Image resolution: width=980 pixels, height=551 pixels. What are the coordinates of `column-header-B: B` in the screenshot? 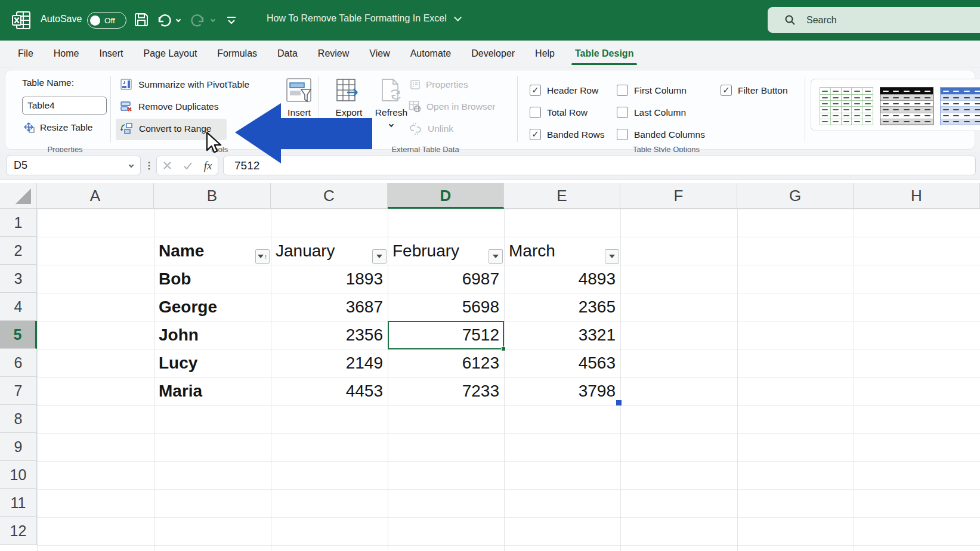 It's located at (212, 196).